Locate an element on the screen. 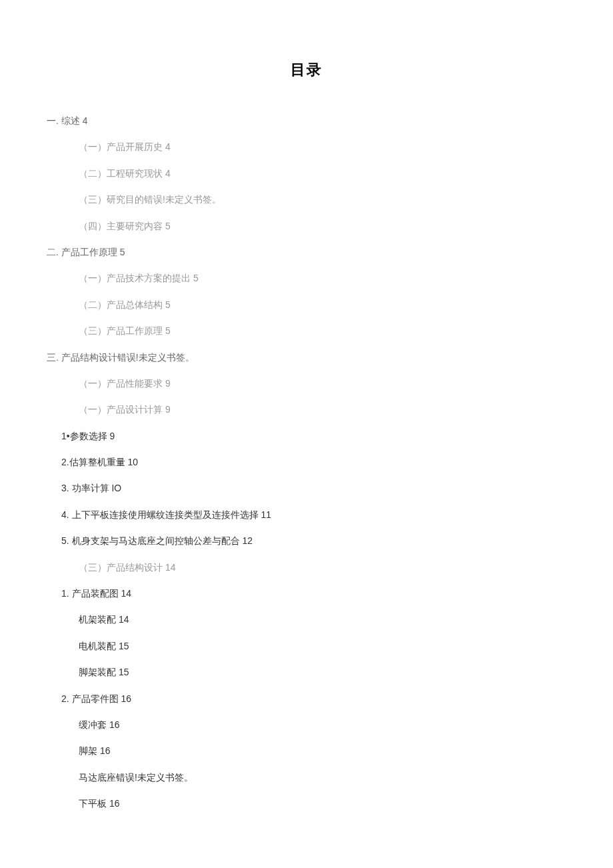 This screenshot has height=868, width=613. toc-section-3: 三. 产品结构设计错误!未定义书签。 is located at coordinates (306, 357).